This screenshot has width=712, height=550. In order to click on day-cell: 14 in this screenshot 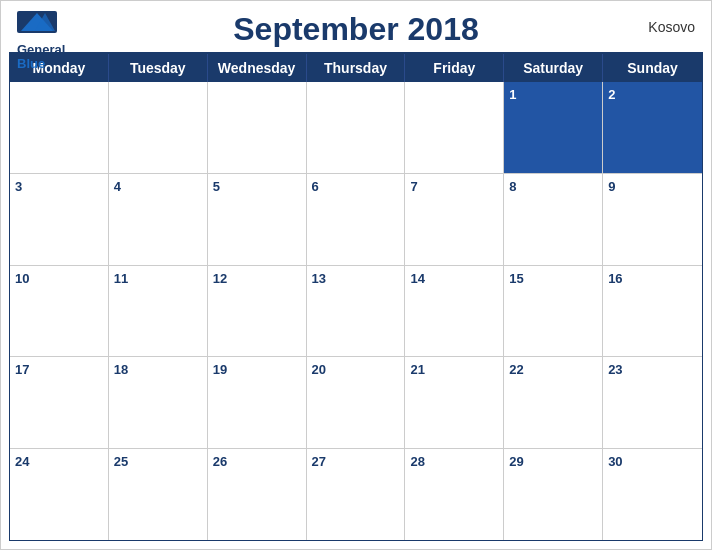, I will do `click(454, 312)`.